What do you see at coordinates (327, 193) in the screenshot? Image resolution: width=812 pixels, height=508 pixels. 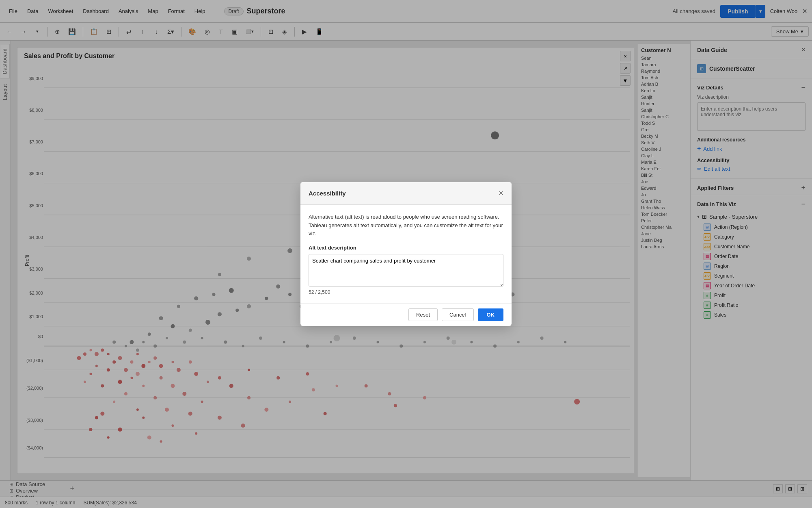 I see `dialog-title: Accessibility` at bounding box center [327, 193].